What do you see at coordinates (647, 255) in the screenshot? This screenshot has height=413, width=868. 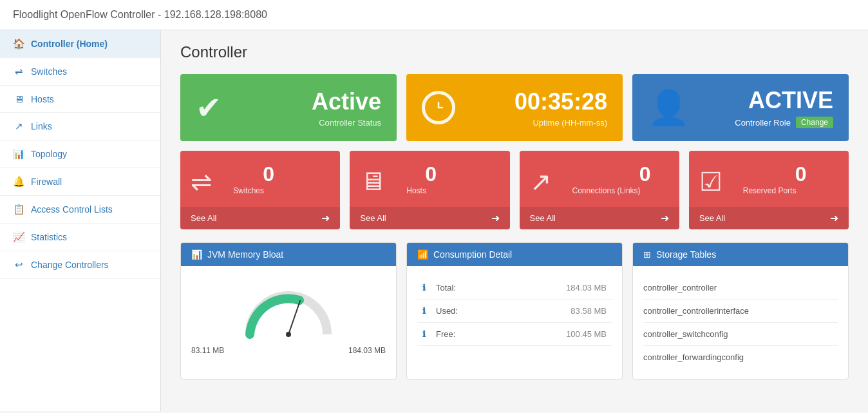 I see `storage-icon: ⊞` at bounding box center [647, 255].